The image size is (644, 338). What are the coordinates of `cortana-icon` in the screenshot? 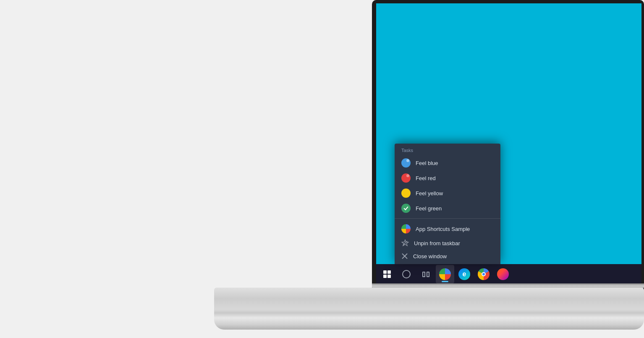 It's located at (406, 274).